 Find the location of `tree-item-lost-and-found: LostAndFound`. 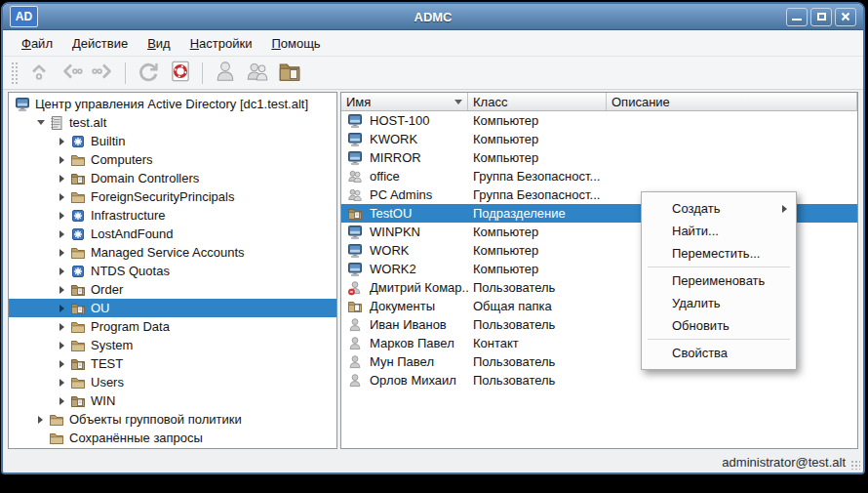

tree-item-lost-and-found: LostAndFound is located at coordinates (173, 234).